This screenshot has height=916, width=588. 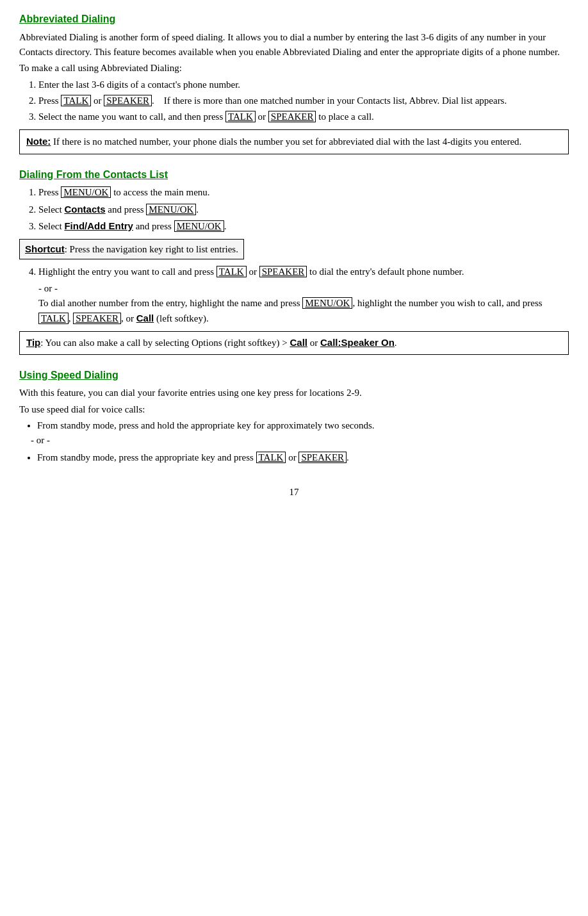 I want to click on speaker-key-1: SPEAKER, so click(x=128, y=101).